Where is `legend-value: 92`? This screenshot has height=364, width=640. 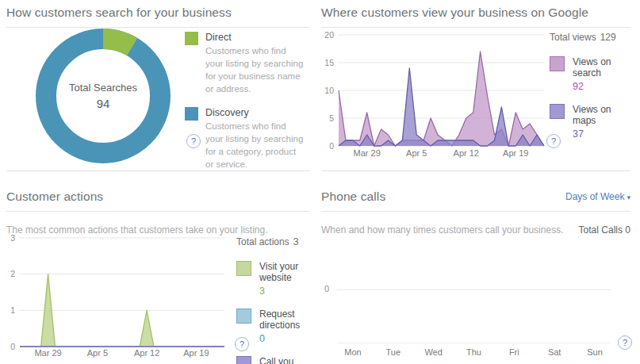
legend-value: 92 is located at coordinates (601, 86).